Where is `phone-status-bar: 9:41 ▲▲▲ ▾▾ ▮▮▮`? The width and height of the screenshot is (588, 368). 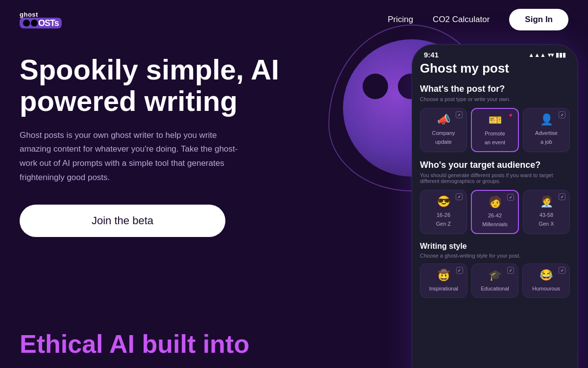 phone-status-bar: 9:41 ▲▲▲ ▾▾ ▮▮▮ is located at coordinates (495, 53).